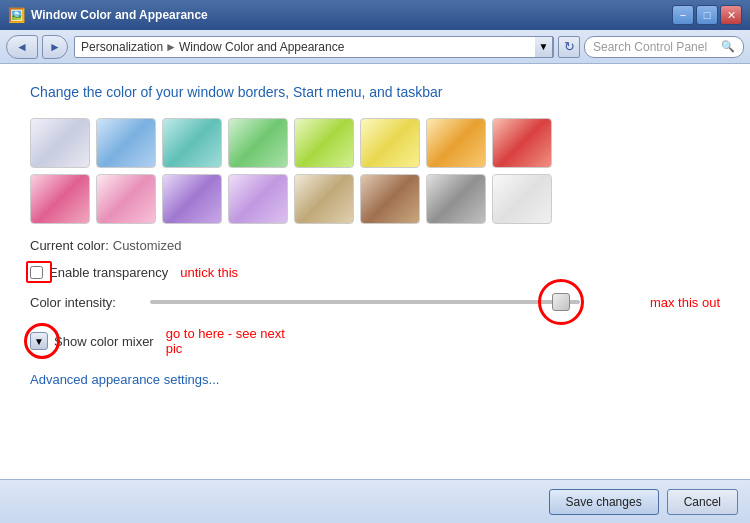 This screenshot has width=750, height=523. Describe the element at coordinates (108, 272) in the screenshot. I see `enable-transparency-label: Enable transparency` at that location.